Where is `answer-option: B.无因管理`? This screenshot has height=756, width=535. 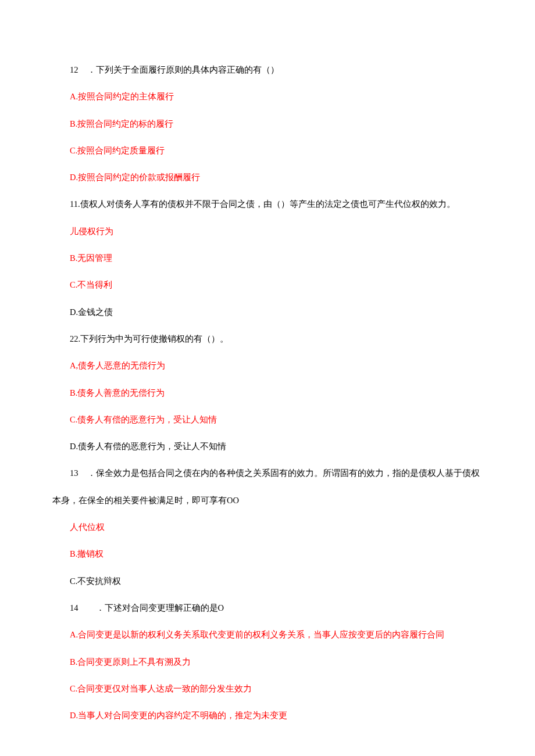
answer-option: B.无因管理 is located at coordinates (268, 258).